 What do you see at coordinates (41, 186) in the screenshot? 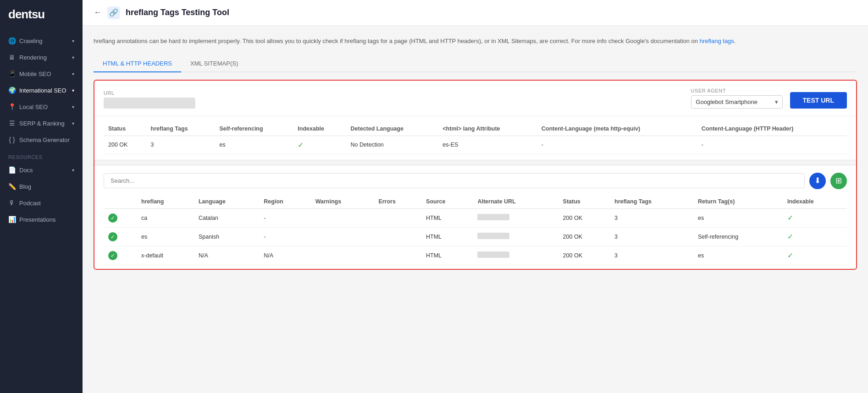
I see `sidebar-item-blog: ✏️ Blog` at bounding box center [41, 186].